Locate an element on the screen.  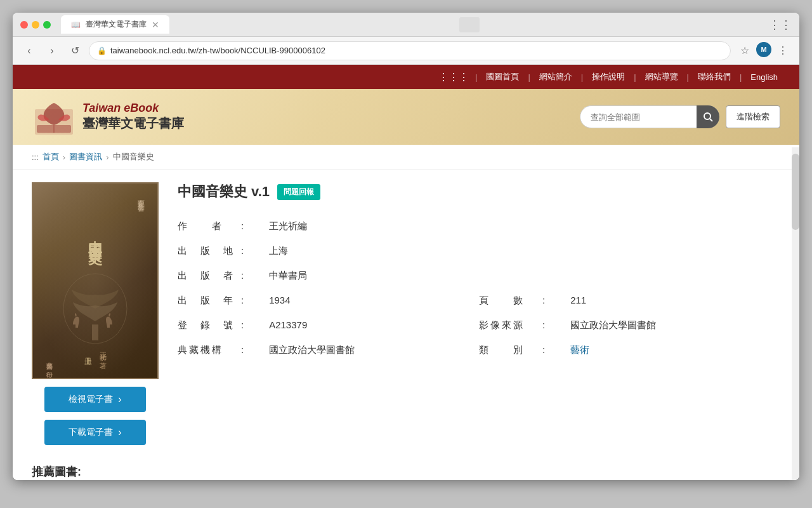
book-cover-area: 中百科叢書 中國音樂史 is located at coordinates (95, 314).